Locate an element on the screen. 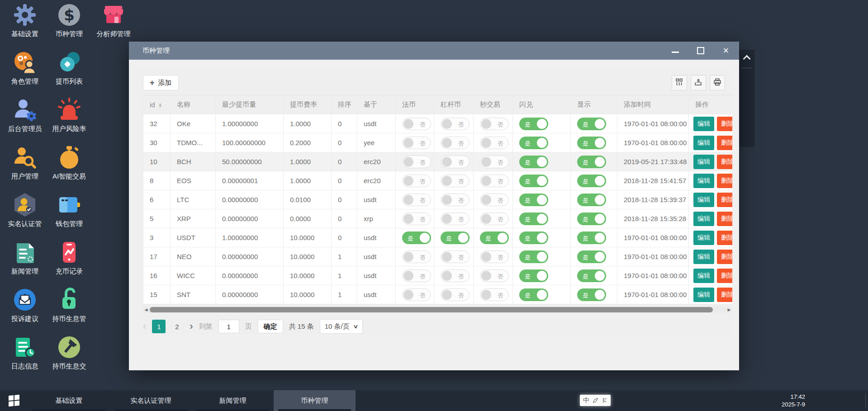 This screenshot has width=868, height=411. scrollbar-thumb is located at coordinates (432, 310).